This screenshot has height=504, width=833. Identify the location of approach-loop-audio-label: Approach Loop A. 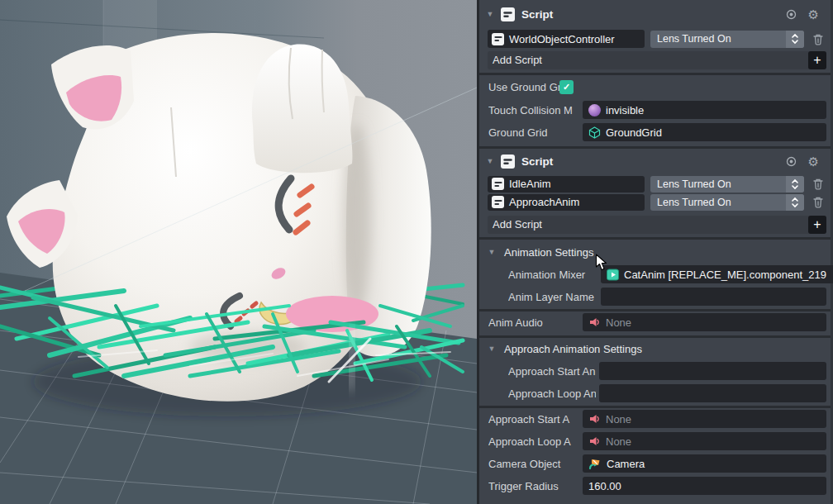
(535, 441).